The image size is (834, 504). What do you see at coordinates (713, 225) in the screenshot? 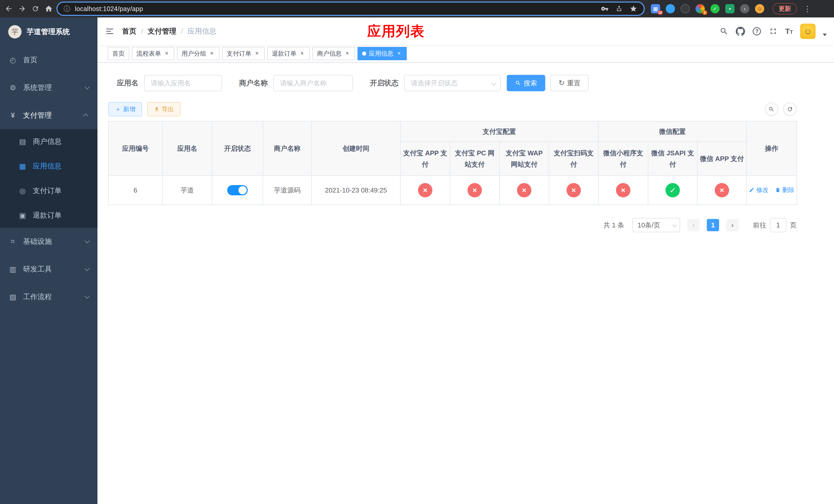
I see `page-number-button: 1` at bounding box center [713, 225].